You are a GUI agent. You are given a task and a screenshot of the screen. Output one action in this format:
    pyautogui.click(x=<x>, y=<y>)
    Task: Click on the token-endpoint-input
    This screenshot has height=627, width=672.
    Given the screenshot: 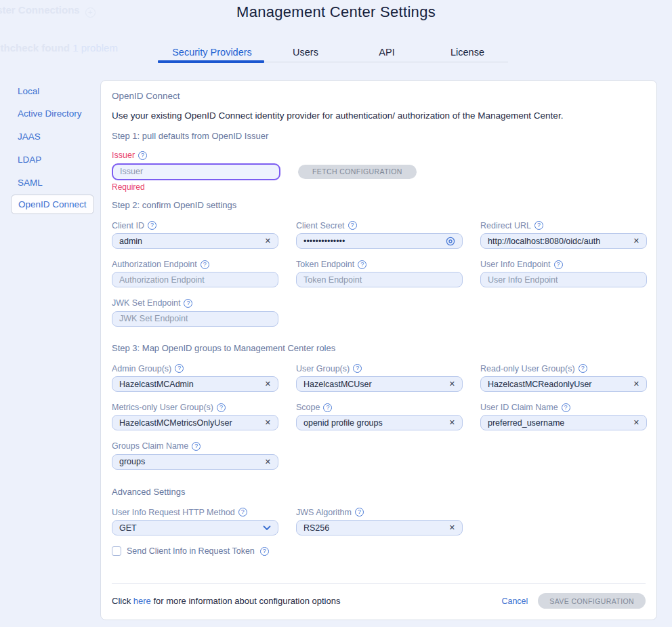 What is the action you would take?
    pyautogui.click(x=379, y=279)
    